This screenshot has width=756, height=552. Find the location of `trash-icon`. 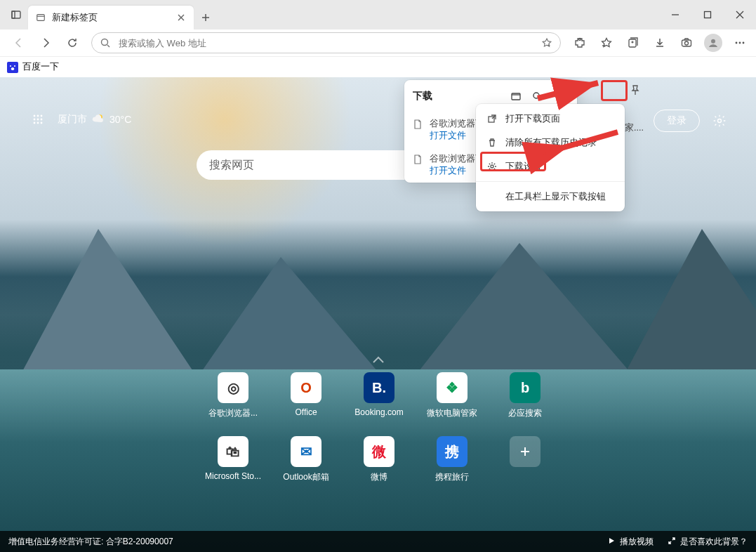

trash-icon is located at coordinates (492, 143).